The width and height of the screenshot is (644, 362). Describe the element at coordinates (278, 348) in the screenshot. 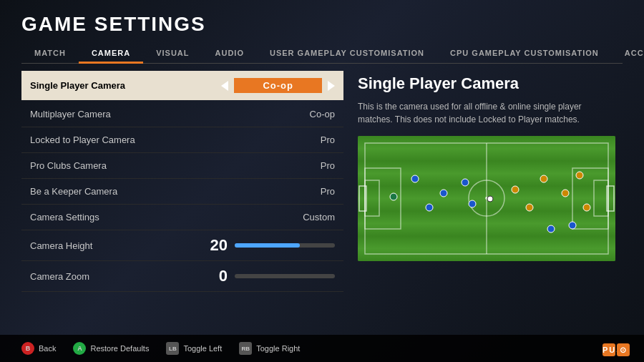

I see `toggle-right-label: Toggle Right` at that location.